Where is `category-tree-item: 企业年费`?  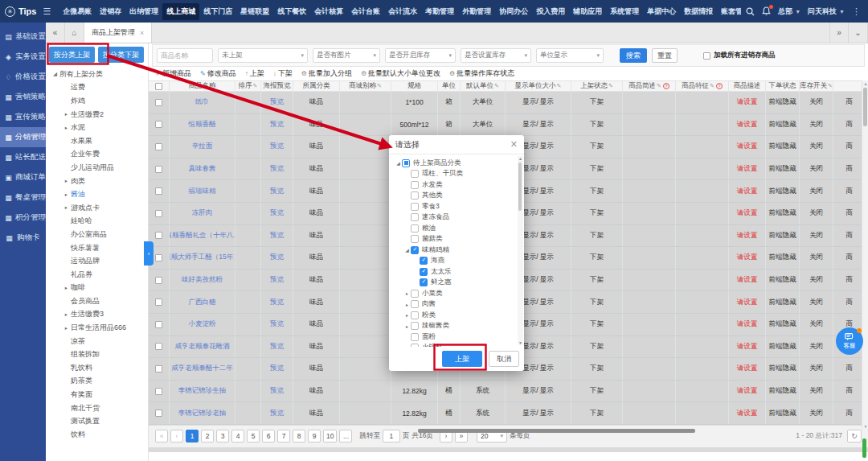
category-tree-item: 企业年费 is located at coordinates (96, 154).